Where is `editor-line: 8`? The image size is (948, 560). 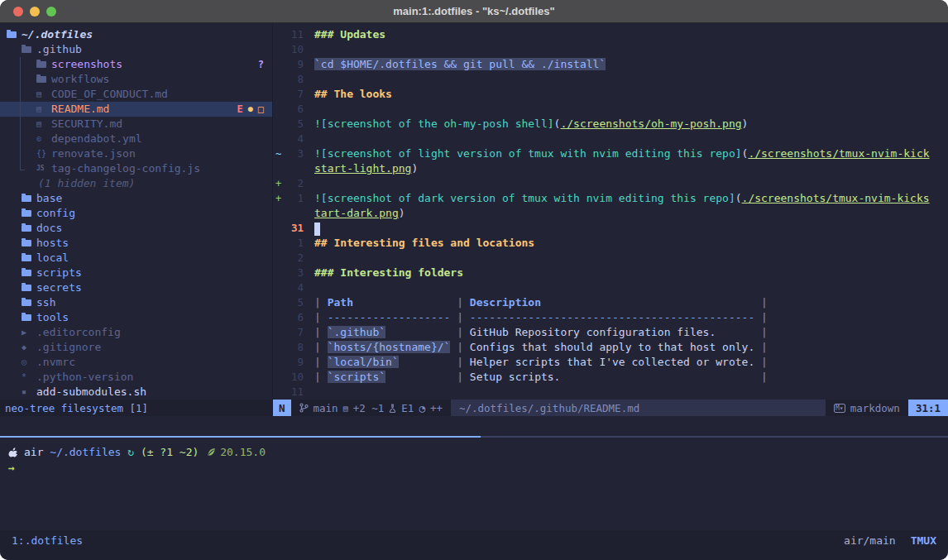
editor-line: 8 is located at coordinates (610, 79).